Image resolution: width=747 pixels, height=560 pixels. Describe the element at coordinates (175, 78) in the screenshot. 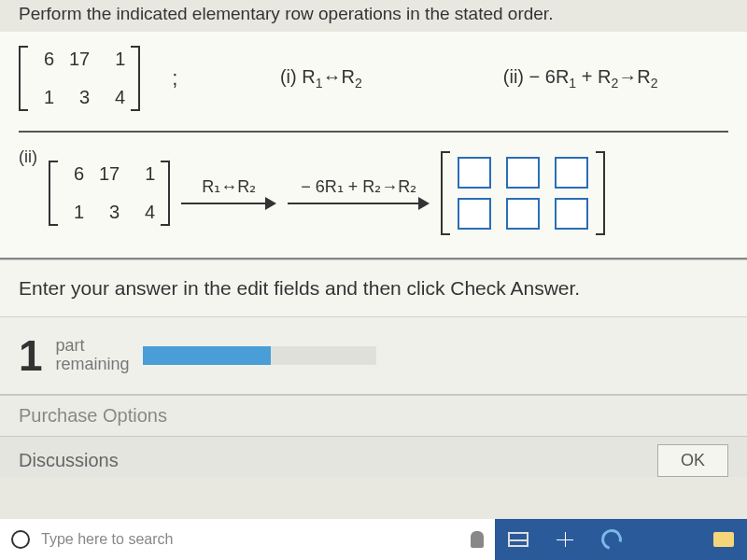

I see `semicolon: ;` at that location.